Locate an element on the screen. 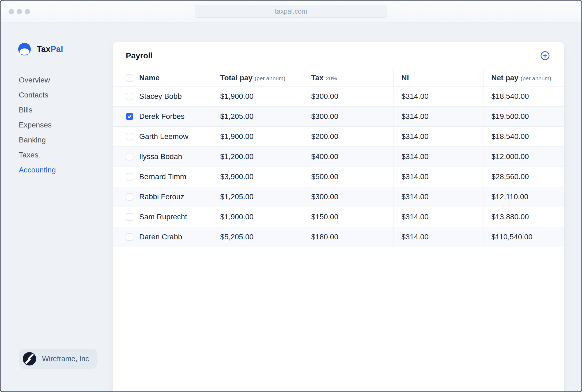 This screenshot has width=582, height=392. sidebar-item-expenses: Expenses is located at coordinates (66, 125).